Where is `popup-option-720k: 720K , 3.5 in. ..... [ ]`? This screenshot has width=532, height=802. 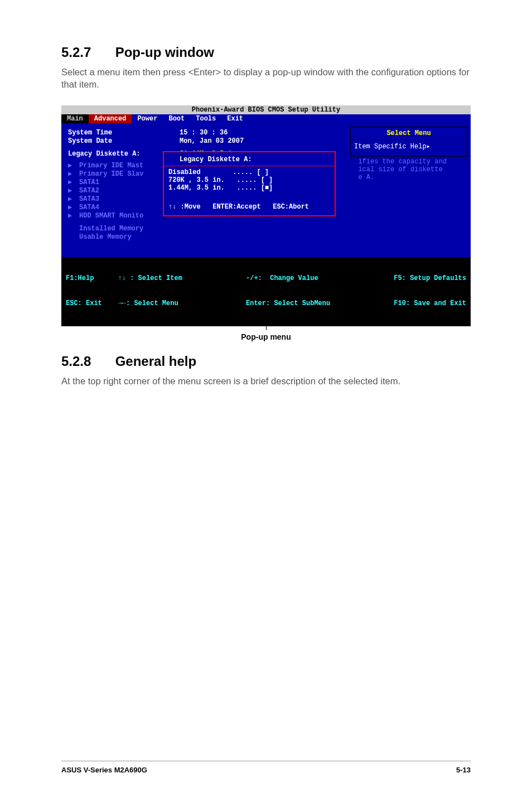
popup-option-720k: 720K , 3.5 in. ..... [ ] is located at coordinates (249, 180).